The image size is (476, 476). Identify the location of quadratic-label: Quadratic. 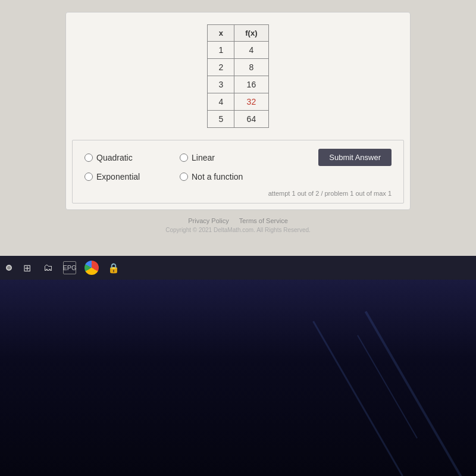
(114, 158).